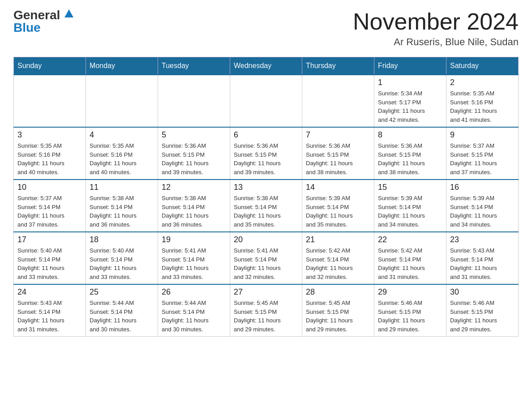 Image resolution: width=532 pixels, height=411 pixels. Describe the element at coordinates (338, 240) in the screenshot. I see `day-number: 21` at that location.